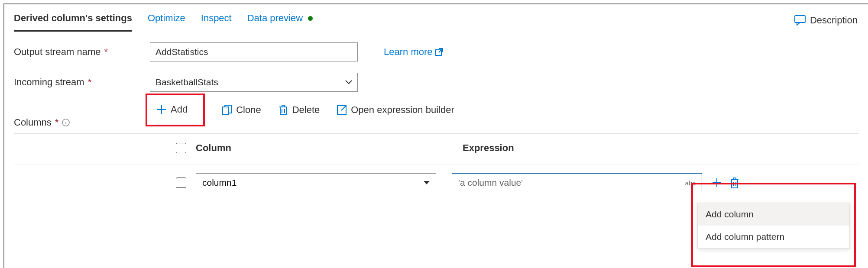 The height and width of the screenshot is (268, 868). Describe the element at coordinates (82, 82) in the screenshot. I see `incoming-stream-label: Incoming stream *` at that location.